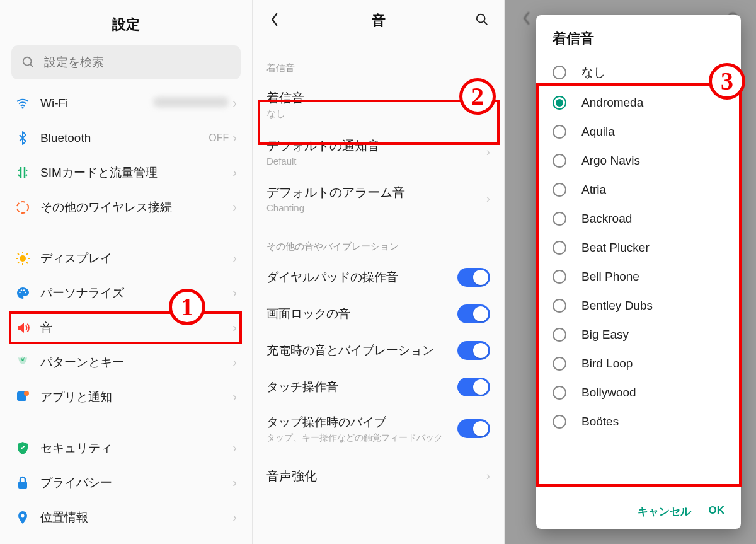 Image resolution: width=756 pixels, height=544 pixels. What do you see at coordinates (126, 517) in the screenshot?
I see `settings-item-location: 位置情報›` at bounding box center [126, 517].